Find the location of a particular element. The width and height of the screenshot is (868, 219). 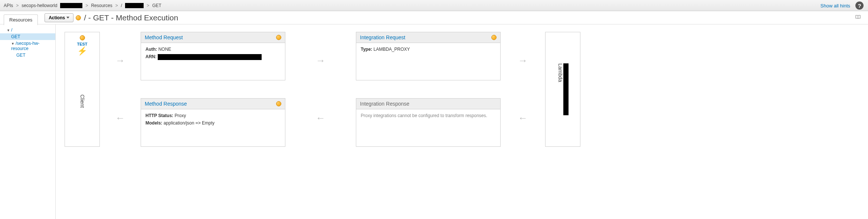

breadcrumb-resources: Resources is located at coordinates (102, 6).